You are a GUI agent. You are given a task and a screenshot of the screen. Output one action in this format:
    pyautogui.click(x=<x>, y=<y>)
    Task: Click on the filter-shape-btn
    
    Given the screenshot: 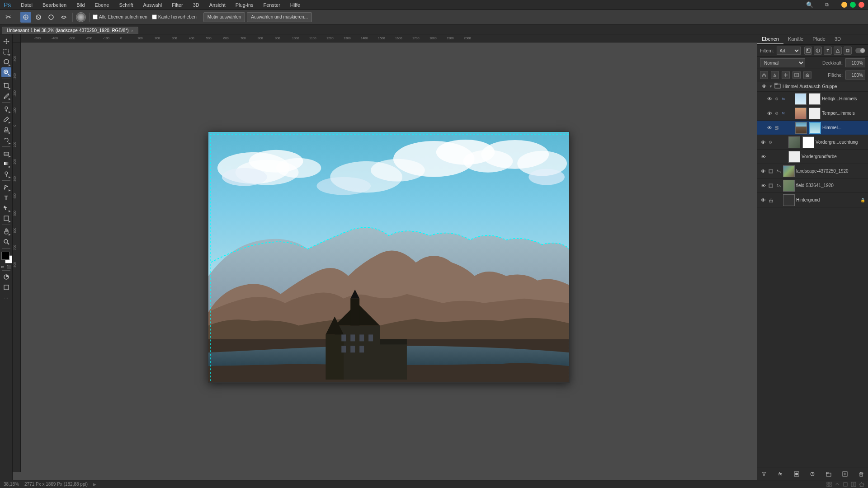 What is the action you would take?
    pyautogui.click(x=838, y=51)
    